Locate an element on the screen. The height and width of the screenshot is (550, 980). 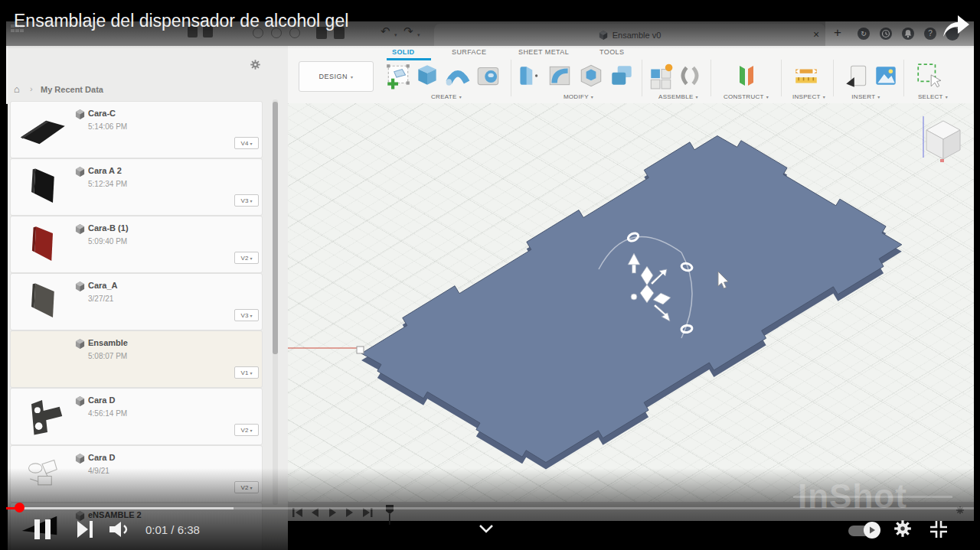
group-select-label: SELECT is located at coordinates (931, 96).